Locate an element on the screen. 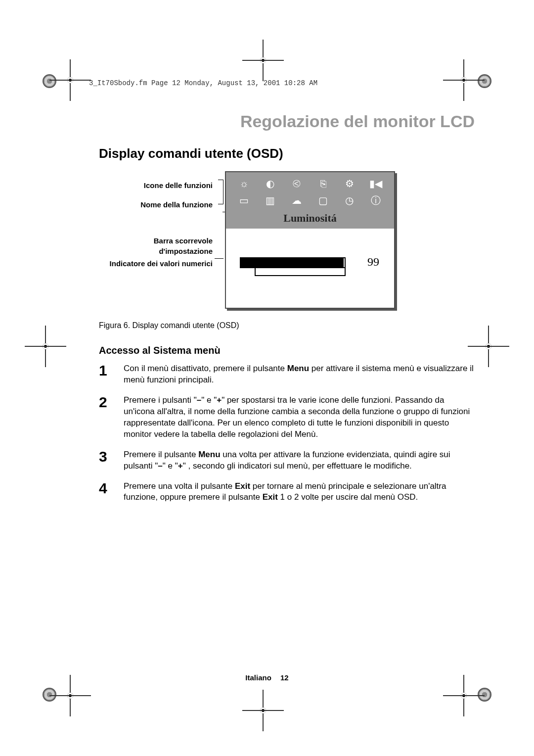  zoom-icon: ▮◀ is located at coordinates (376, 184).